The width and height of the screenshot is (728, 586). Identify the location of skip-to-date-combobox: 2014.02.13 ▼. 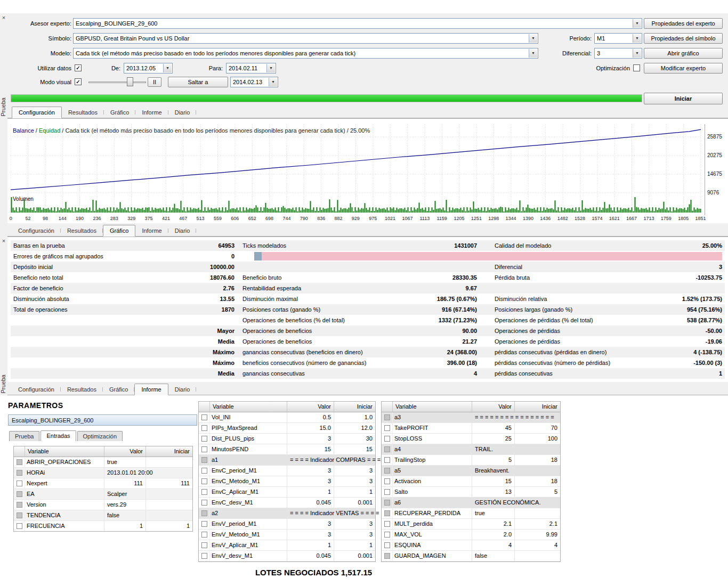
(254, 82).